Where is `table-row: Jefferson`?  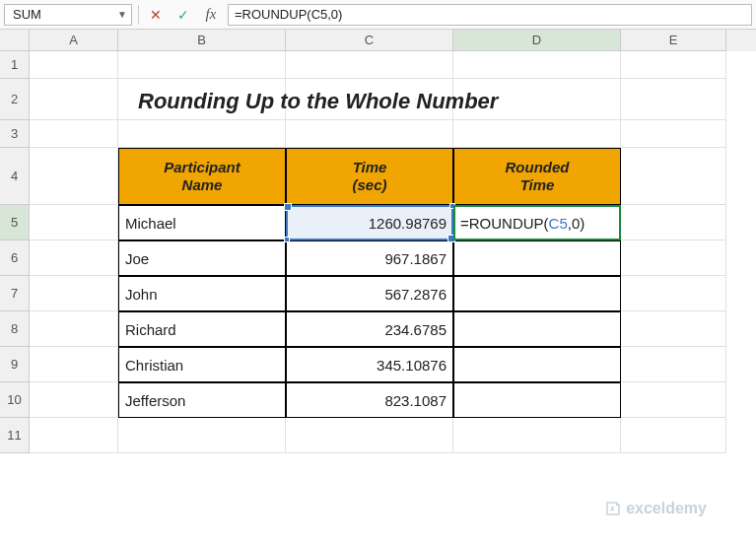 table-row: Jefferson is located at coordinates (202, 400).